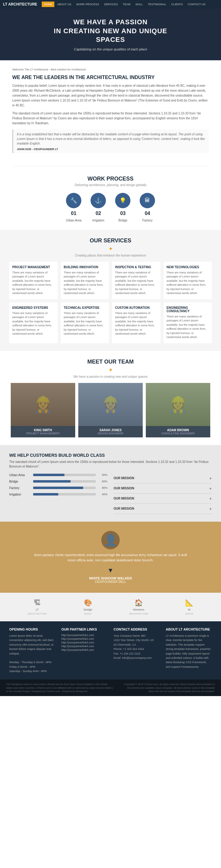  I want to click on footer-partner-link: http://yourpartnerlink5.com, so click(84, 650).